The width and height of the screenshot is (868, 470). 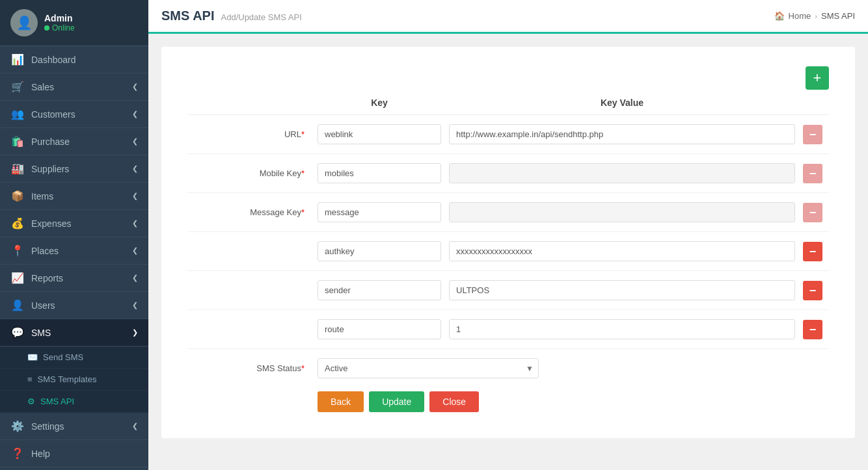 What do you see at coordinates (508, 78) in the screenshot?
I see `top-action-row: +` at bounding box center [508, 78].